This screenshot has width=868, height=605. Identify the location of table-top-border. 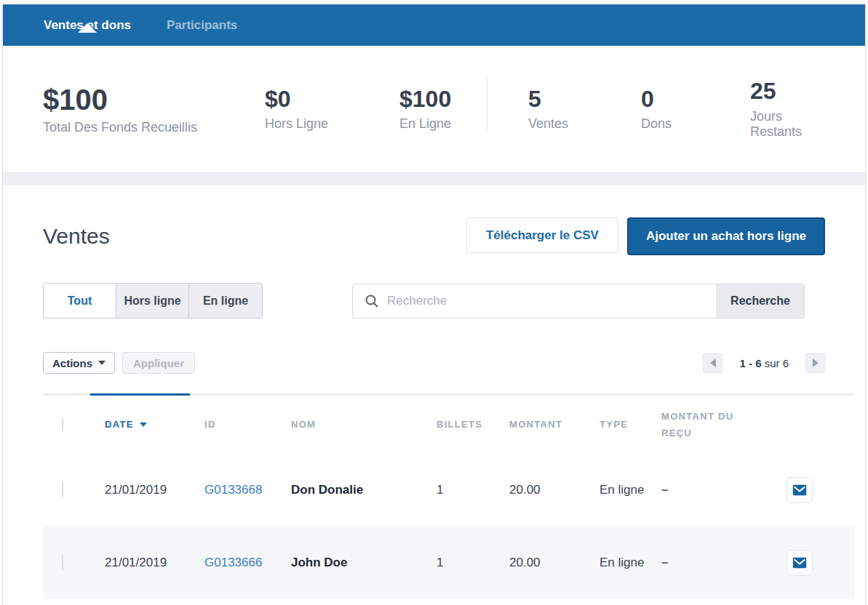
(448, 394).